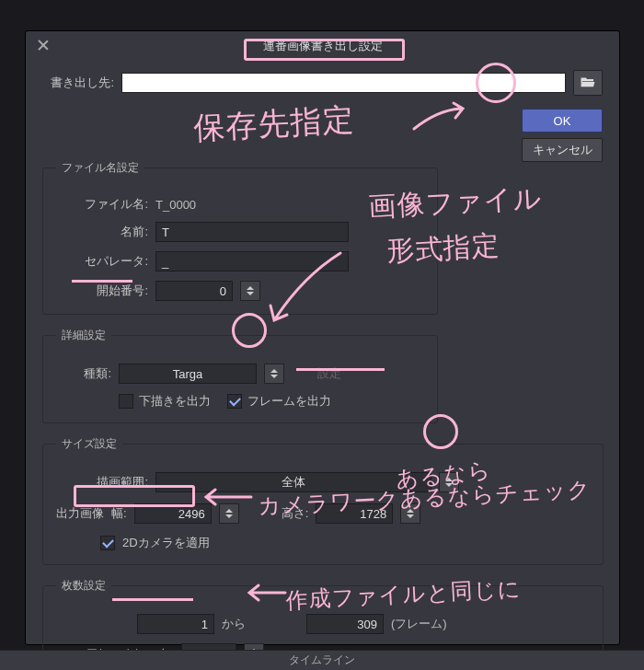 The width and height of the screenshot is (644, 670). Describe the element at coordinates (562, 121) in the screenshot. I see `ok-button: OK` at that location.